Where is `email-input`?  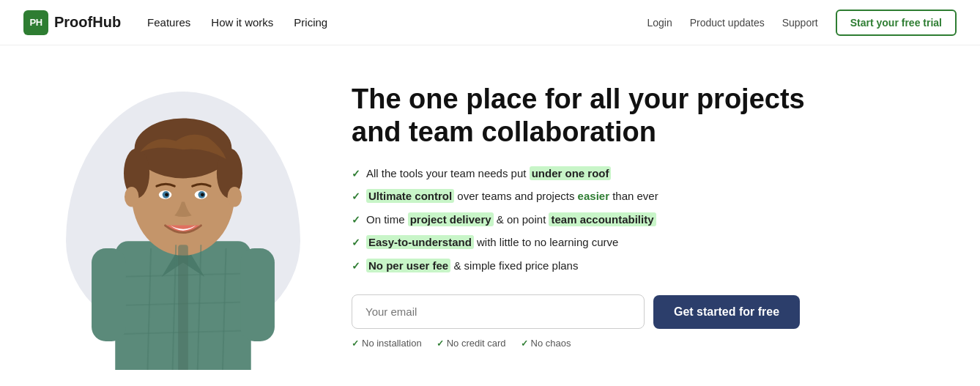 email-input is located at coordinates (498, 312).